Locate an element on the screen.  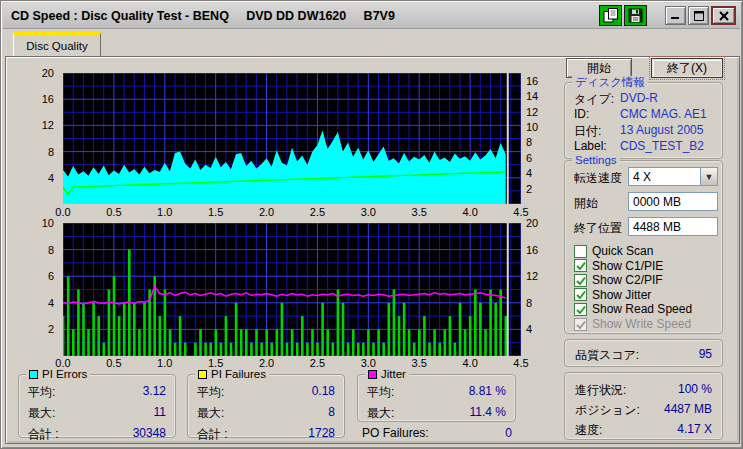
chart2-right-axis: 20161284 is located at coordinates (539, 290).